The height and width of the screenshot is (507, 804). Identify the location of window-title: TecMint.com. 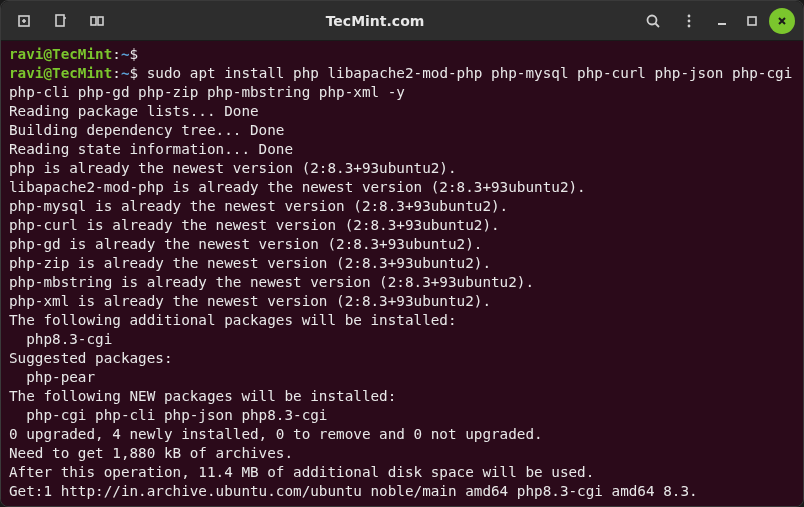
(375, 21).